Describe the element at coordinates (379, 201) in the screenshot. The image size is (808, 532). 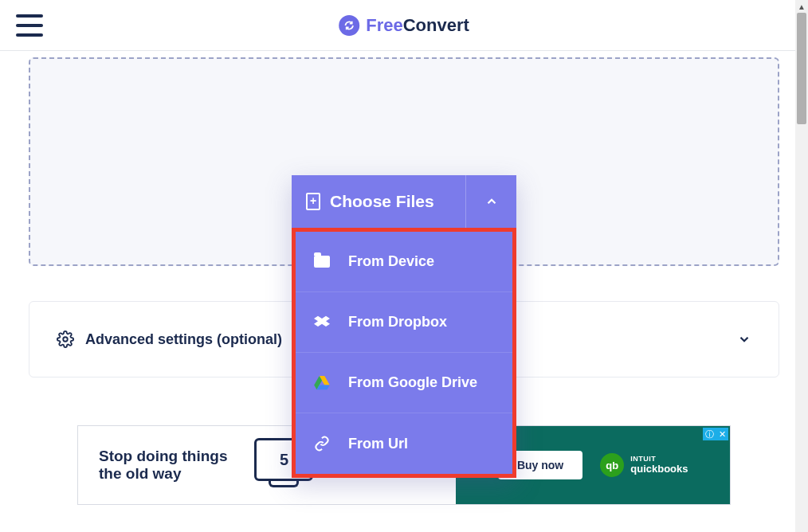
I see `choose-files-button: Choose Files` at that location.